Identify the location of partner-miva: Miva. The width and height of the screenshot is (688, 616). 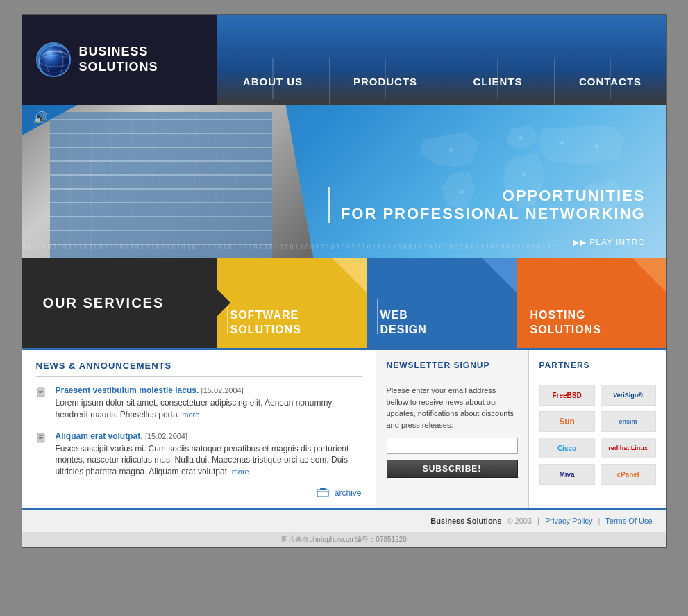
(567, 474).